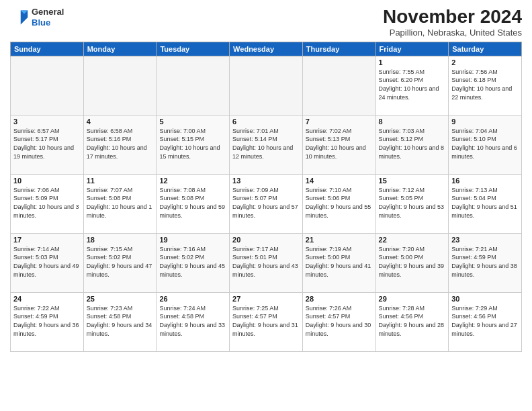 The height and width of the screenshot is (411, 532). I want to click on day-info: Sunrise: 6:58 AM Sunset: 5:16 PM Dayligh…, so click(120, 144).